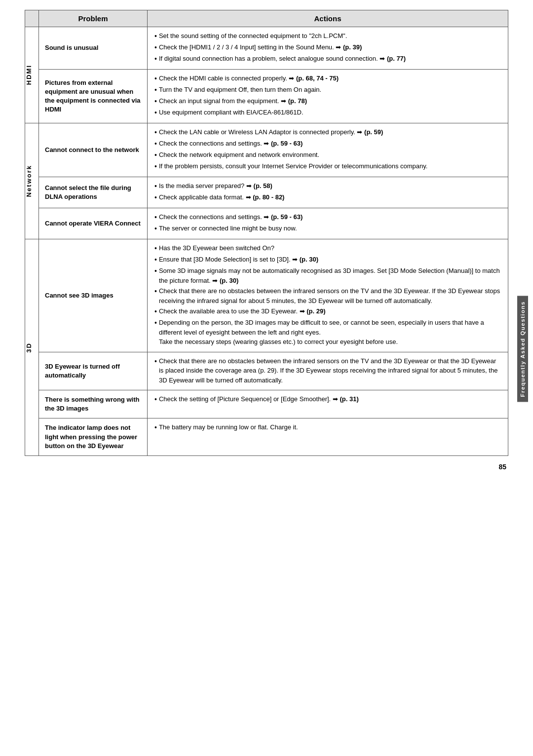 The image size is (533, 756). What do you see at coordinates (93, 19) in the screenshot?
I see `problem-header: Problem` at bounding box center [93, 19].